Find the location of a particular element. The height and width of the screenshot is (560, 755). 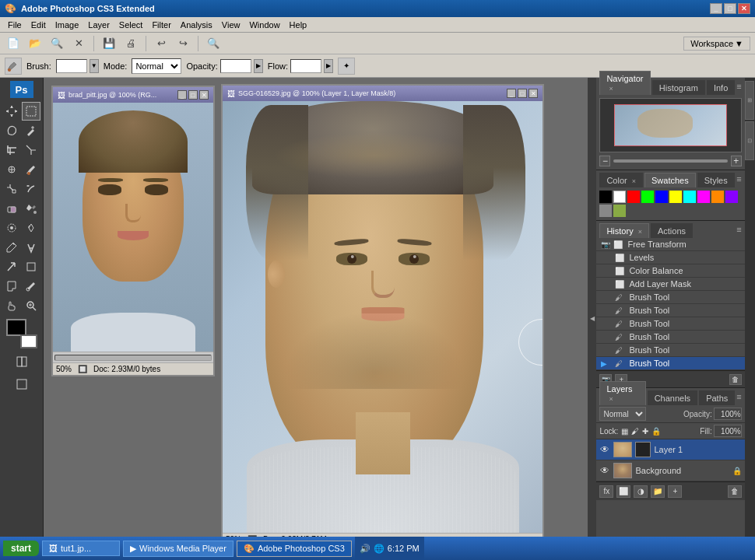

history-panel-menu: ≡ is located at coordinates (739, 229).